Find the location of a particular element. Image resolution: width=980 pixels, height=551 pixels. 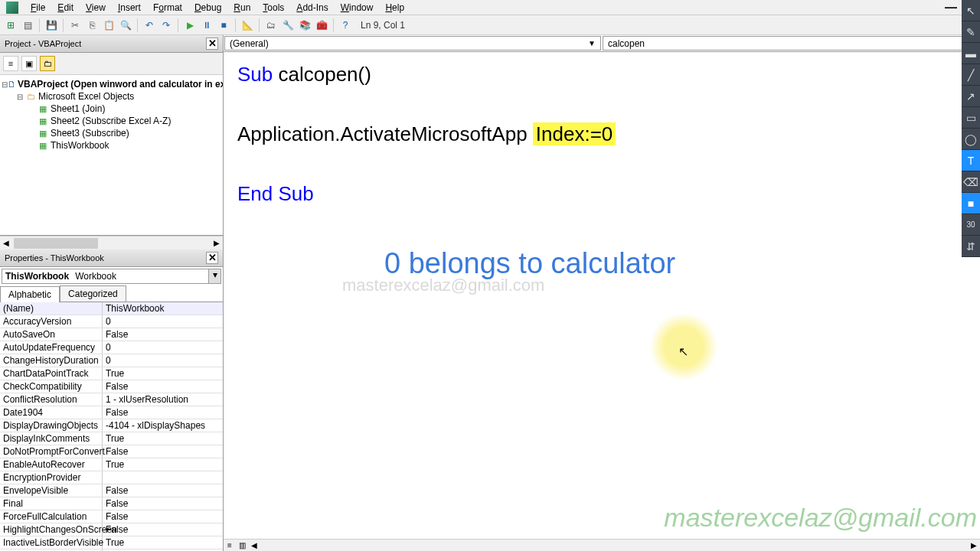

minimize-button: — is located at coordinates (951, 8).